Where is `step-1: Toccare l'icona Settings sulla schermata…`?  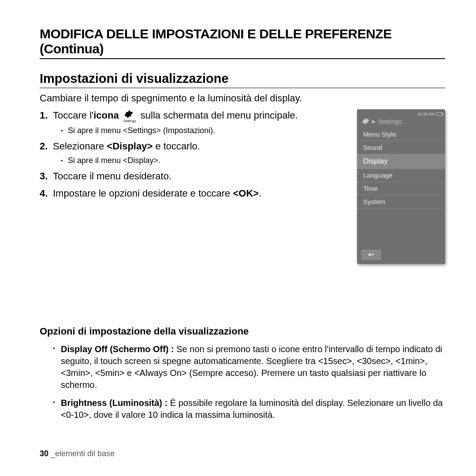 step-1: Toccare l'icona Settings sulla schermata… is located at coordinates (194, 123).